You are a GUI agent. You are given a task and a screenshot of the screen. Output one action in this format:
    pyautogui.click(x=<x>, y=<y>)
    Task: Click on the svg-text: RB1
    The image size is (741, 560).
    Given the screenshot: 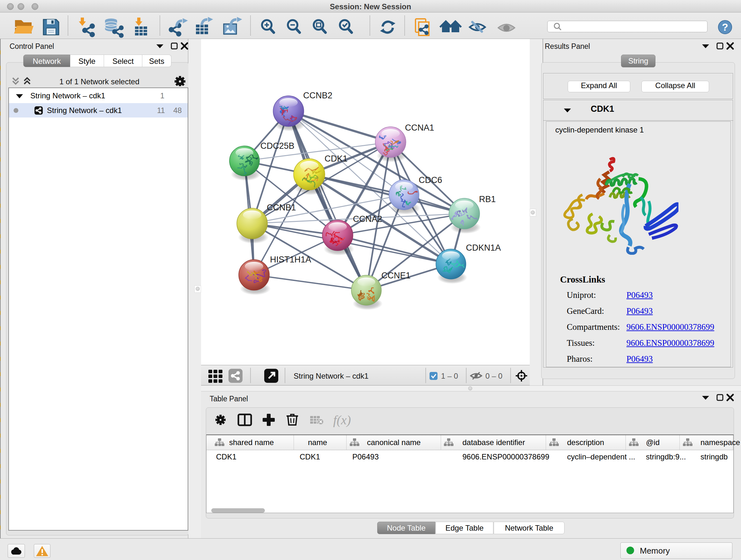 What is the action you would take?
    pyautogui.click(x=487, y=199)
    